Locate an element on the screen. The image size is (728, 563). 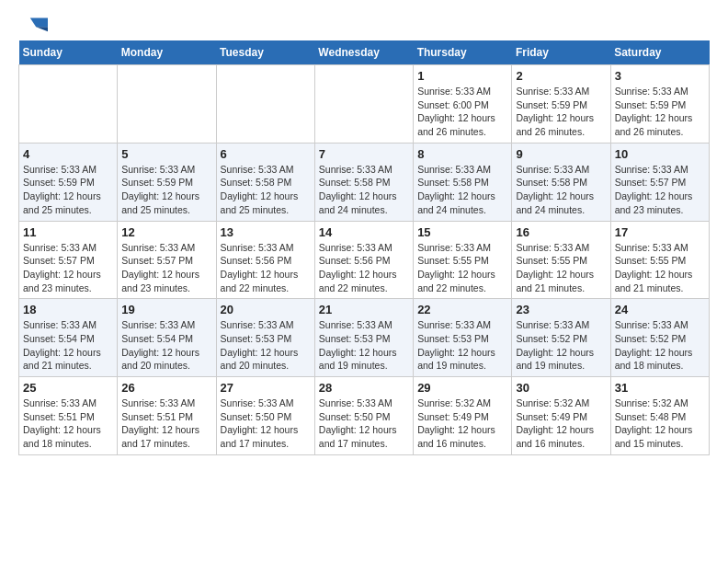
weekday-header: Saturday is located at coordinates (660, 53).